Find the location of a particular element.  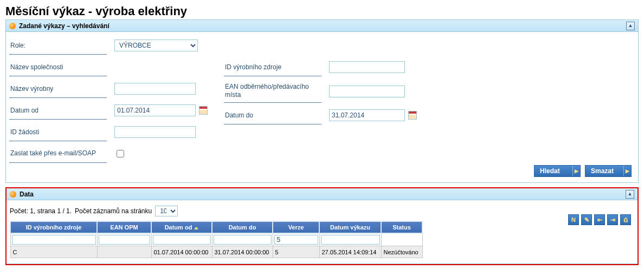

filter-date-to is located at coordinates (243, 240).